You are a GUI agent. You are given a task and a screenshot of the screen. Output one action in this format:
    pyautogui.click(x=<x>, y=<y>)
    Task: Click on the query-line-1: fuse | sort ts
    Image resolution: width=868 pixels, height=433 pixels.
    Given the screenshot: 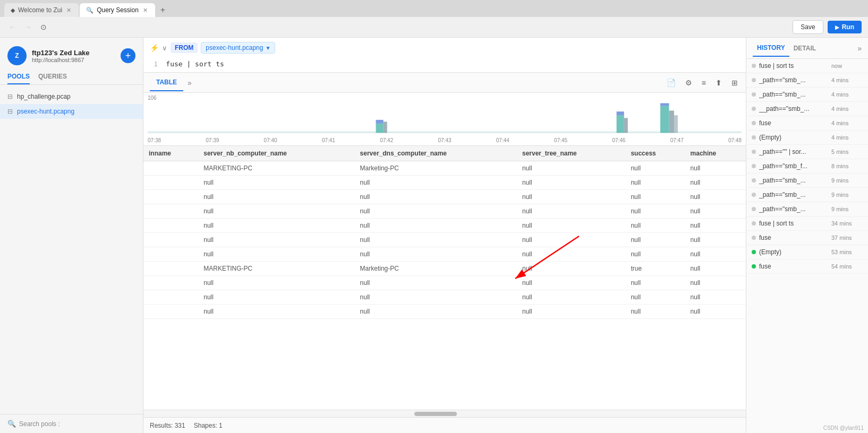 What is the action you would take?
    pyautogui.click(x=195, y=64)
    